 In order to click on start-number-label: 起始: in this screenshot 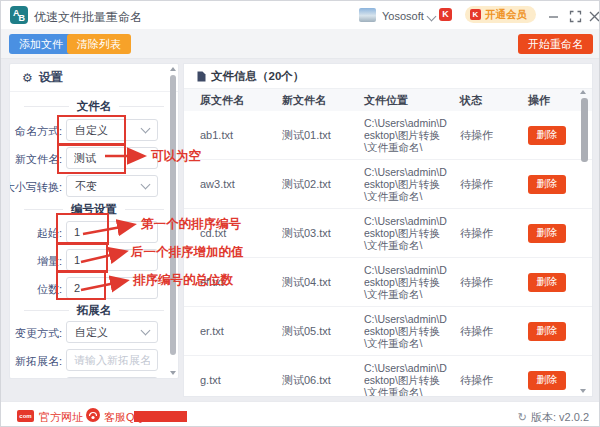, I will do `click(50, 234)`.